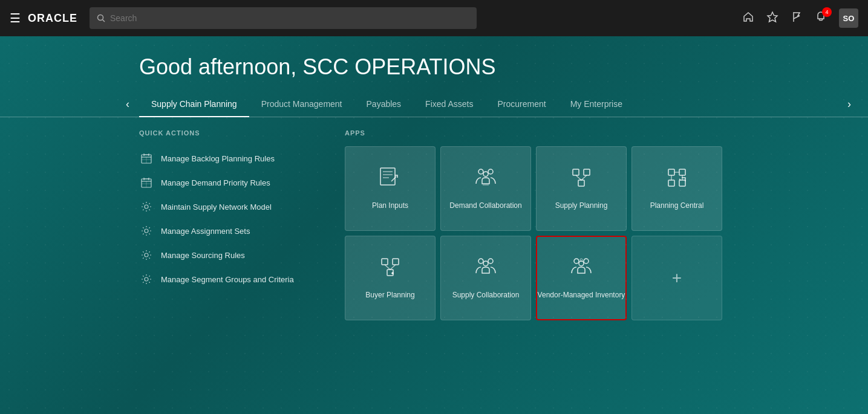 This screenshot has height=414, width=868. I want to click on nav-tab-fixed-assets: Fixed Assets, so click(449, 105).